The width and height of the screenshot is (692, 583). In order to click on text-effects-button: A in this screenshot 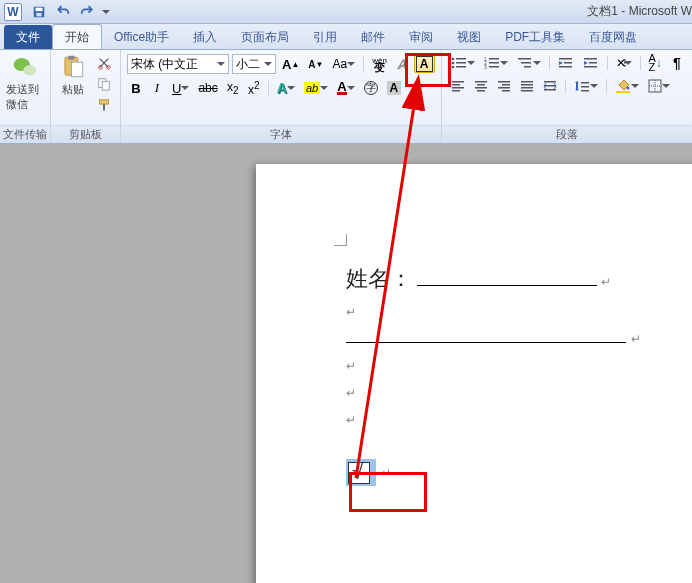, I will do `click(286, 88)`.